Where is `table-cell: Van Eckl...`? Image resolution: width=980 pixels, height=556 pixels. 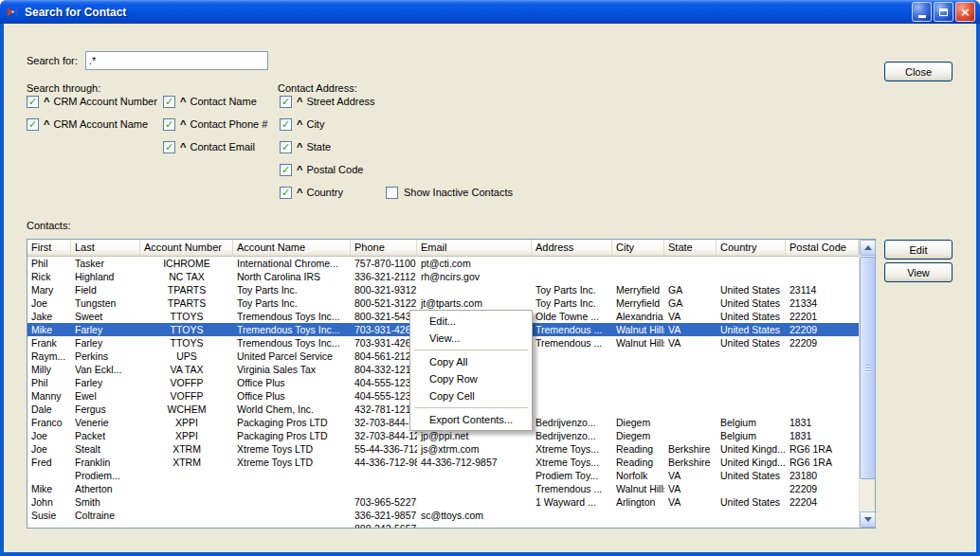 table-cell: Van Eckl... is located at coordinates (106, 369).